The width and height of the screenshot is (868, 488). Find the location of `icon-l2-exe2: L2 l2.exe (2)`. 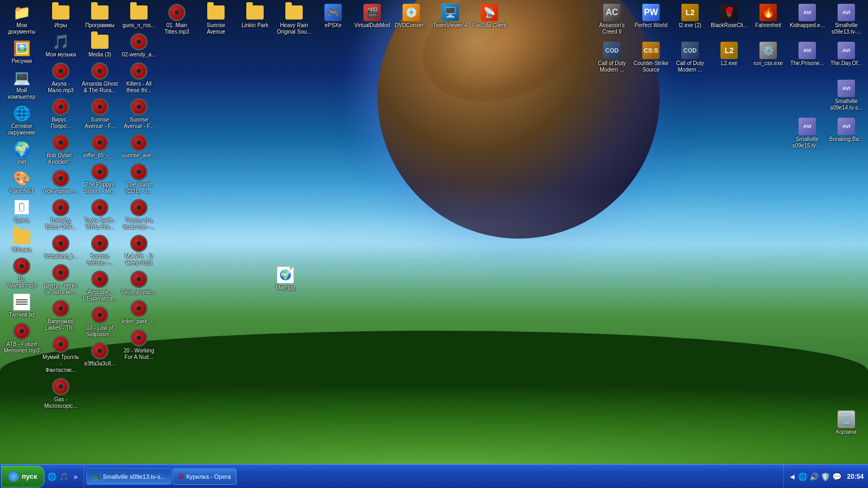

icon-l2-exe2: L2 l2.exe (2) is located at coordinates (690, 20).